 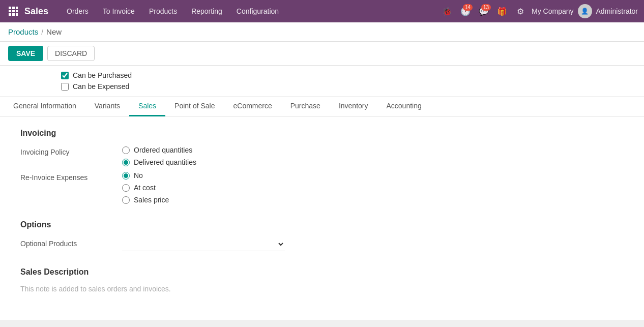 I want to click on radio-ordered-quantities-label: Ordered quantities, so click(x=163, y=150).